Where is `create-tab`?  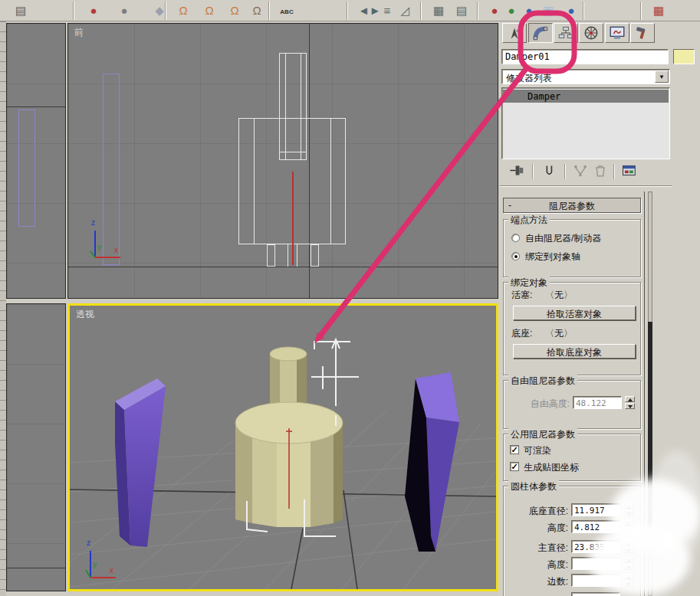 create-tab is located at coordinates (514, 33).